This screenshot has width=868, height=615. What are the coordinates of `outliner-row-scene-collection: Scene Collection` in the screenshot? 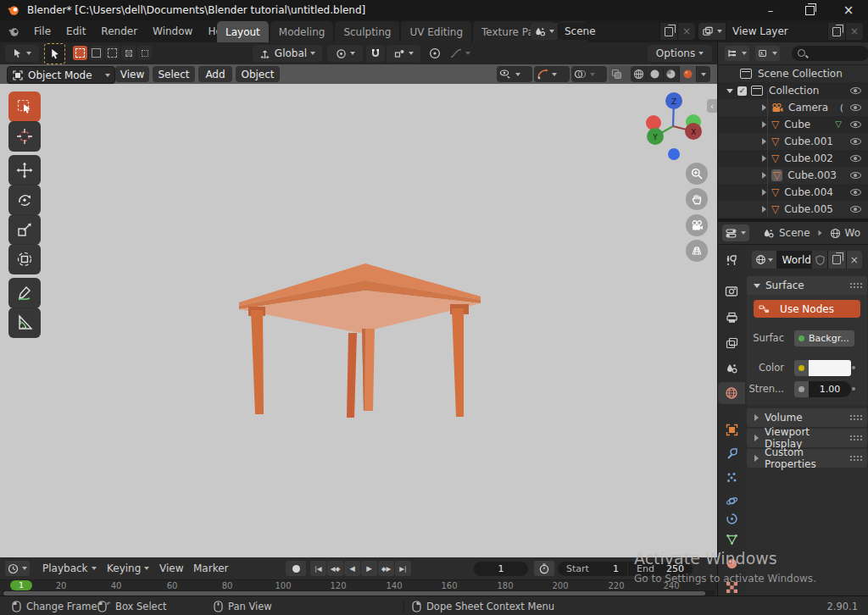 It's located at (793, 74).